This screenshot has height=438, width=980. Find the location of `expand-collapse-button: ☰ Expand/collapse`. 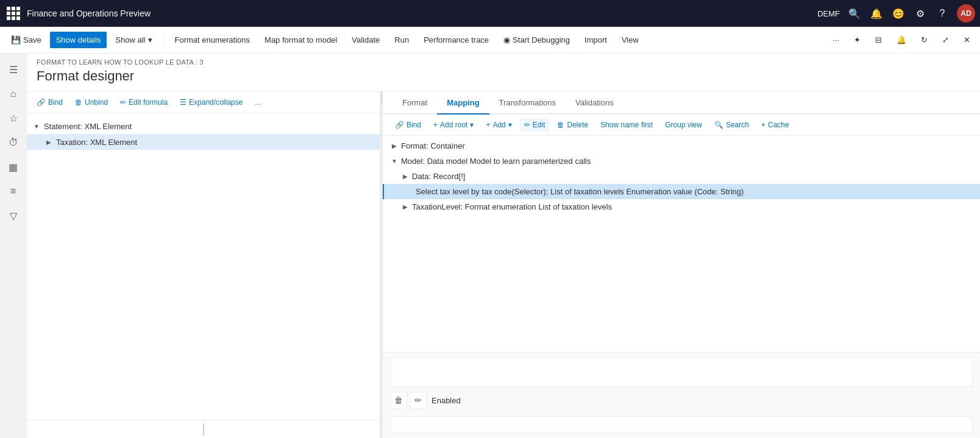

expand-collapse-button: ☰ Expand/collapse is located at coordinates (211, 102).